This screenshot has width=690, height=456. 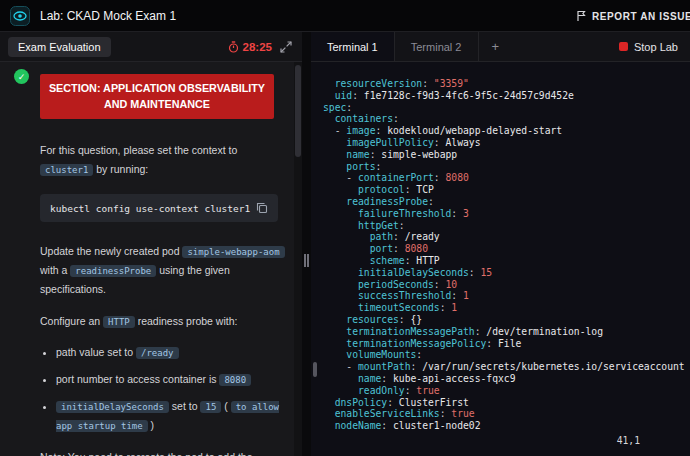 I want to click on question-scrollbar, so click(x=298, y=259).